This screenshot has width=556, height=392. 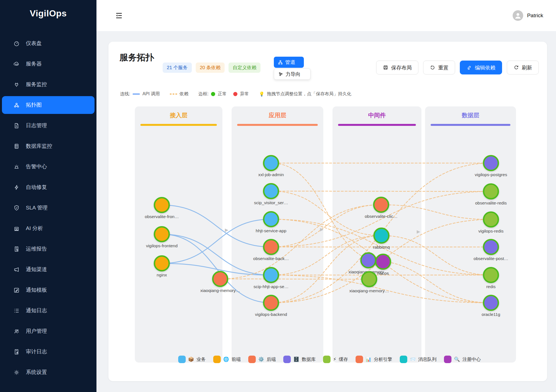 What do you see at coordinates (527, 68) in the screenshot?
I see `refresh-label: 刷新` at bounding box center [527, 68].